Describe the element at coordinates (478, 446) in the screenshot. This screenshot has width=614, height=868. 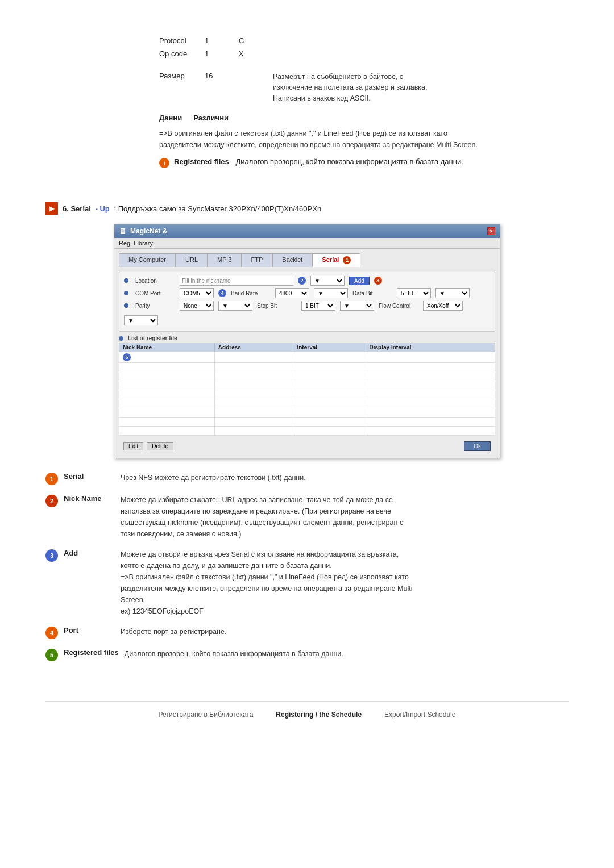
I see `ok-button: Ok` at that location.